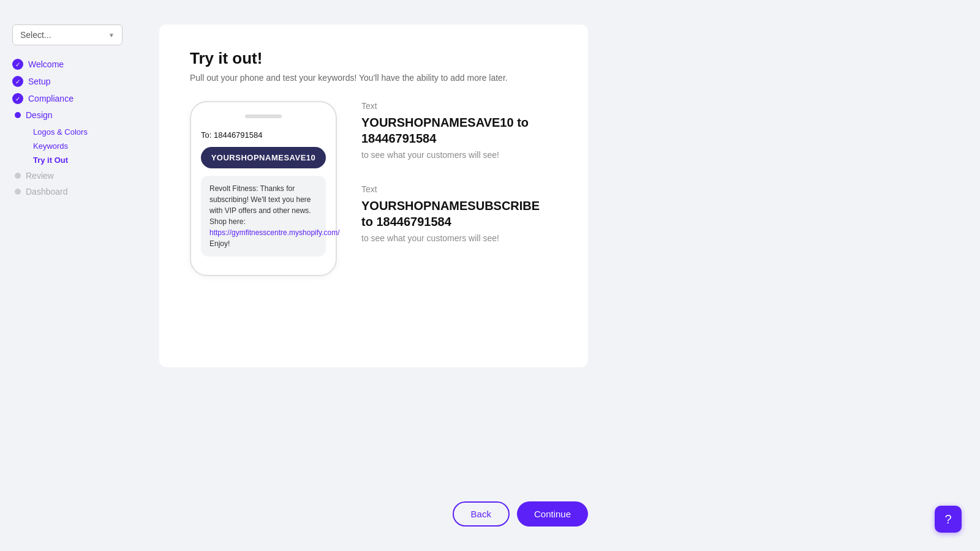 This screenshot has width=980, height=551. I want to click on sidebar-item-label-compliance: Compliance, so click(51, 99).